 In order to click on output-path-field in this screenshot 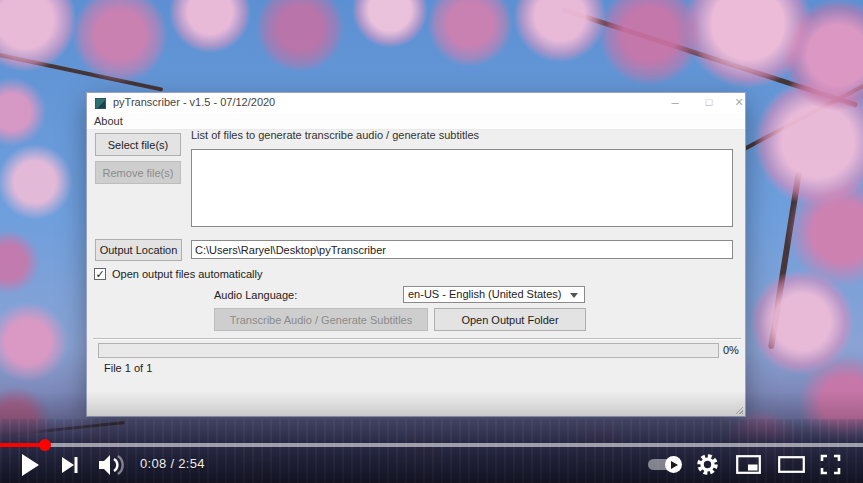, I will do `click(462, 250)`.